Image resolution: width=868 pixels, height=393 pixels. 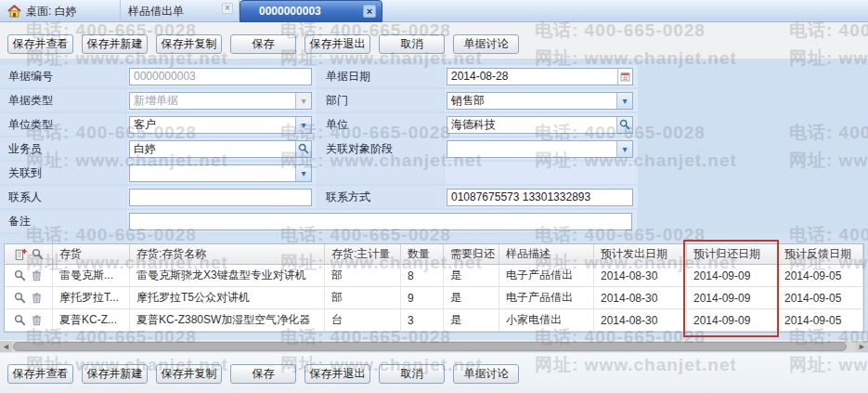 What do you see at coordinates (91, 321) in the screenshot?
I see `cell: 夏普KC-Z...` at bounding box center [91, 321].